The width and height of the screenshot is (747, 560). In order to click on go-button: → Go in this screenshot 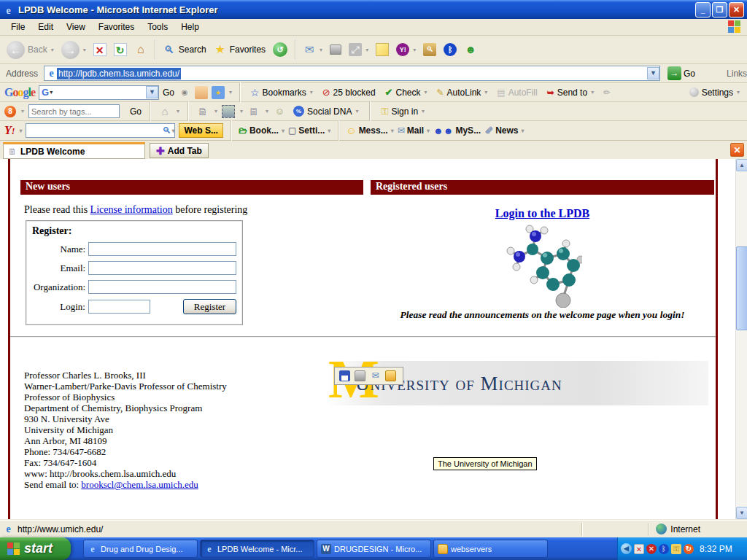, I will do `click(681, 73)`.